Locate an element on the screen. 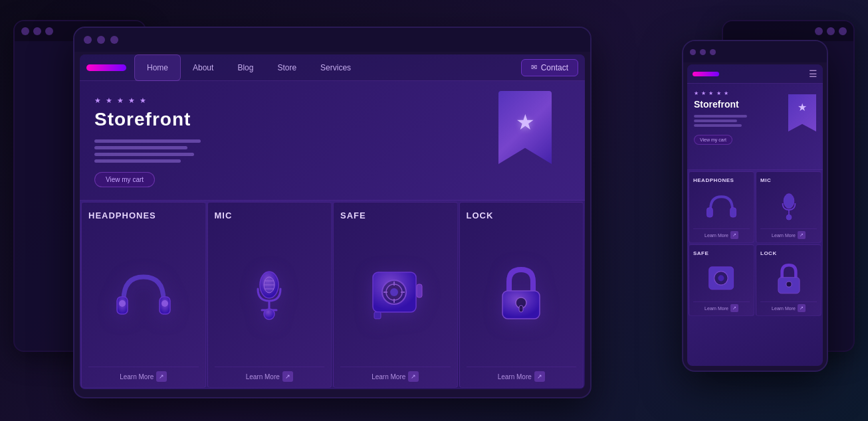 The height and width of the screenshot is (421, 868). contact-button: ✉ Contact is located at coordinates (550, 68).